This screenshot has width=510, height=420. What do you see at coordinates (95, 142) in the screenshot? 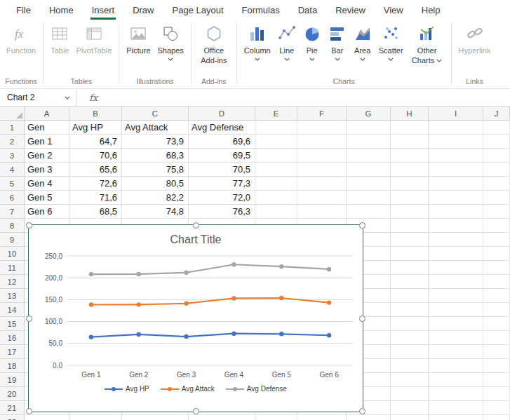
I see `cell-B2: 64,7` at bounding box center [95, 142].